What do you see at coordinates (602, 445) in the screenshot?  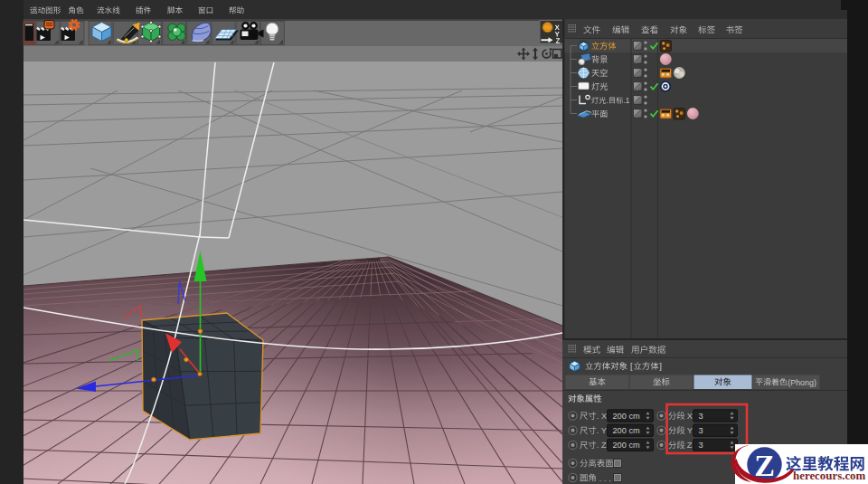 I see `svg-text: . Z` at bounding box center [602, 445].